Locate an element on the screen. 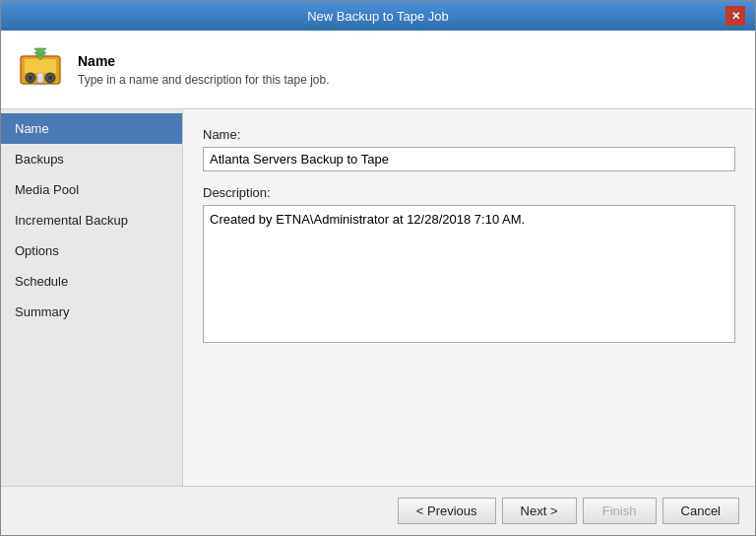 Image resolution: width=756 pixels, height=536 pixels. header-title: Name is located at coordinates (204, 61).